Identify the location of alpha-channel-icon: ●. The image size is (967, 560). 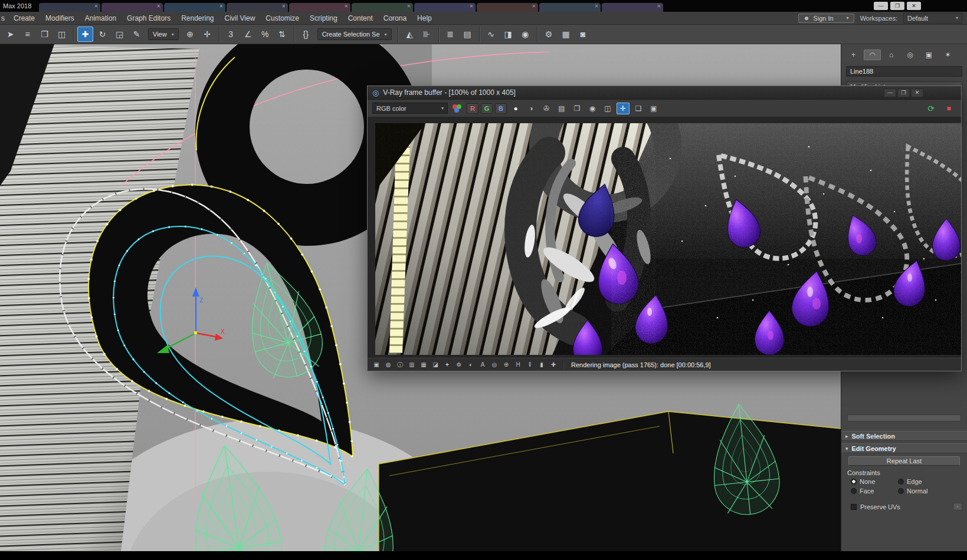
(516, 108).